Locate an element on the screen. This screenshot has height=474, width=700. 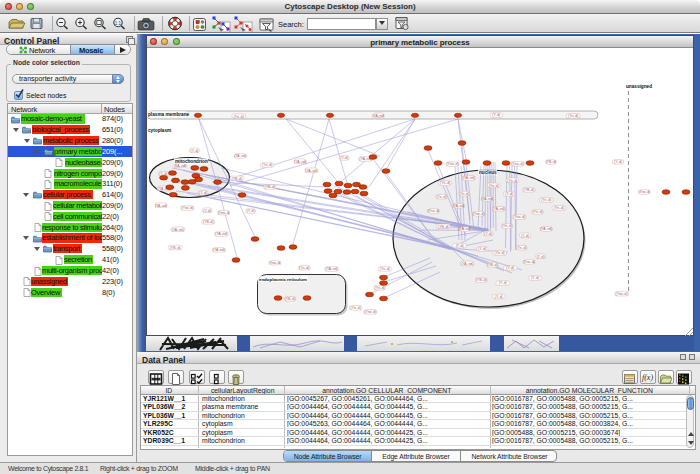
svg-text: 1:1 is located at coordinates (118, 24).